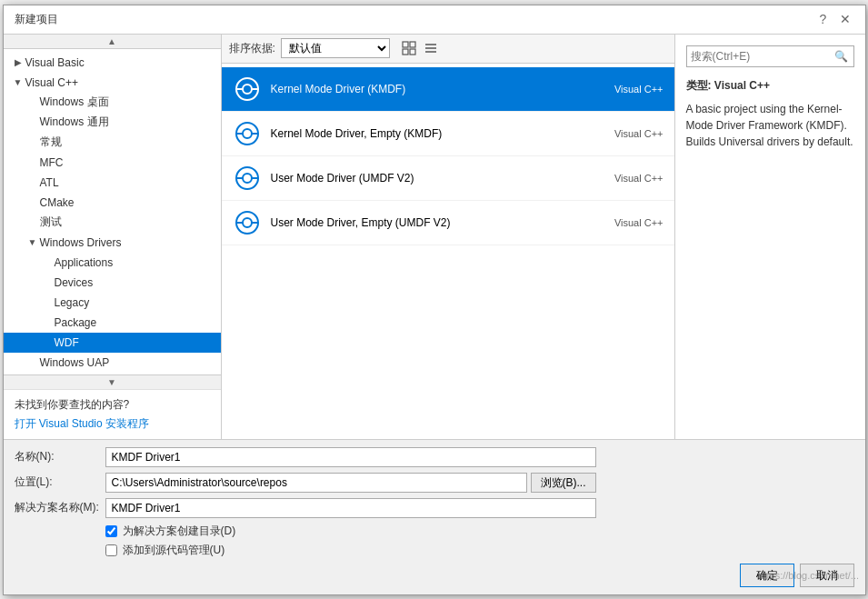 Image resolution: width=868 pixels, height=599 pixels. Describe the element at coordinates (113, 183) in the screenshot. I see `tree-item-atl: ATL` at that location.